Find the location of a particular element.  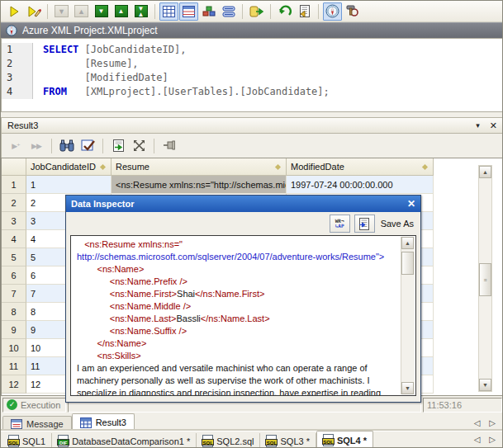

tab-label: Message is located at coordinates (45, 424).